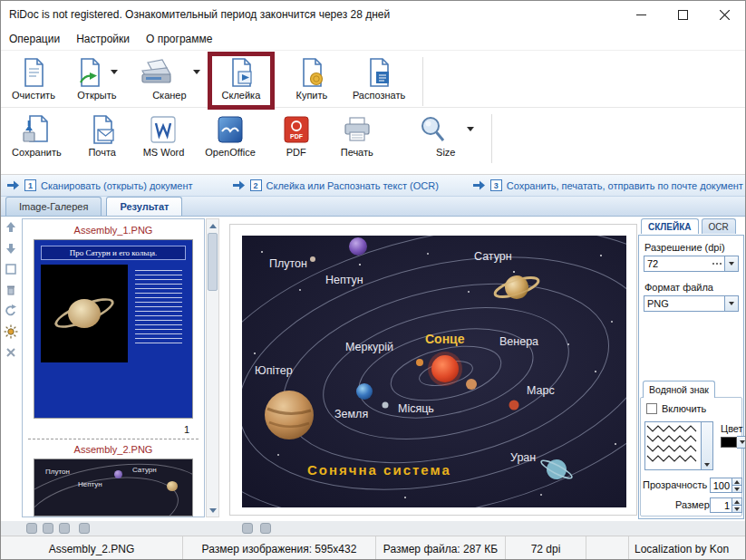 The height and width of the screenshot is (560, 746). What do you see at coordinates (312, 78) in the screenshot?
I see `buy-button: Купить` at bounding box center [312, 78].